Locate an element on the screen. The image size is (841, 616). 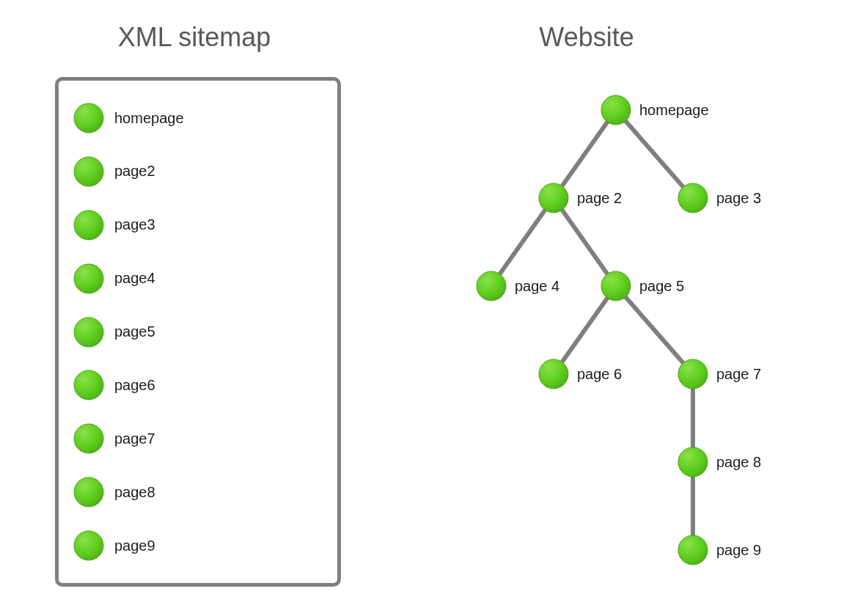
tree-node-label: page 5 is located at coordinates (661, 286).